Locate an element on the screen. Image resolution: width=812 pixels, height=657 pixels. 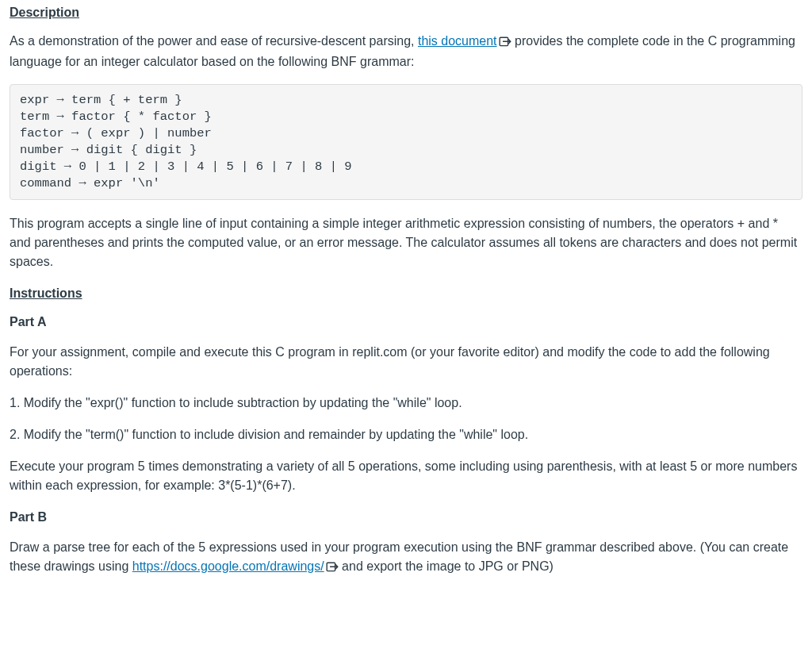
description-heading: Description is located at coordinates (406, 13).